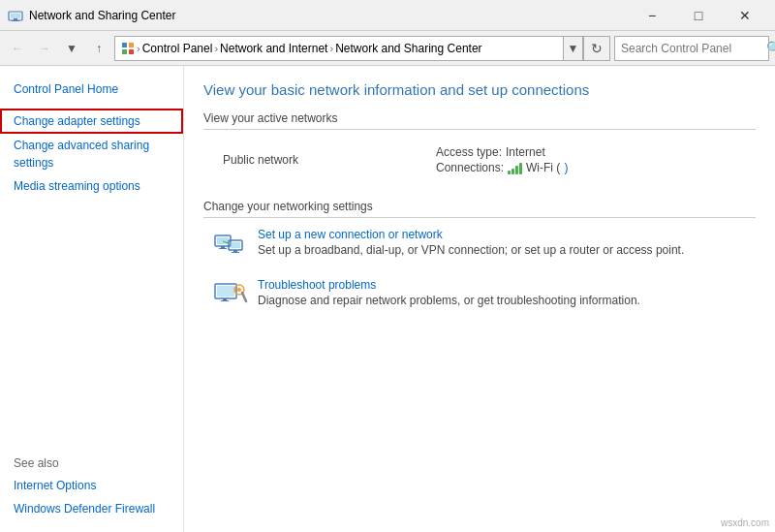  What do you see at coordinates (91, 89) in the screenshot?
I see `sidebar-control-panel-home: Control Panel Home` at bounding box center [91, 89].